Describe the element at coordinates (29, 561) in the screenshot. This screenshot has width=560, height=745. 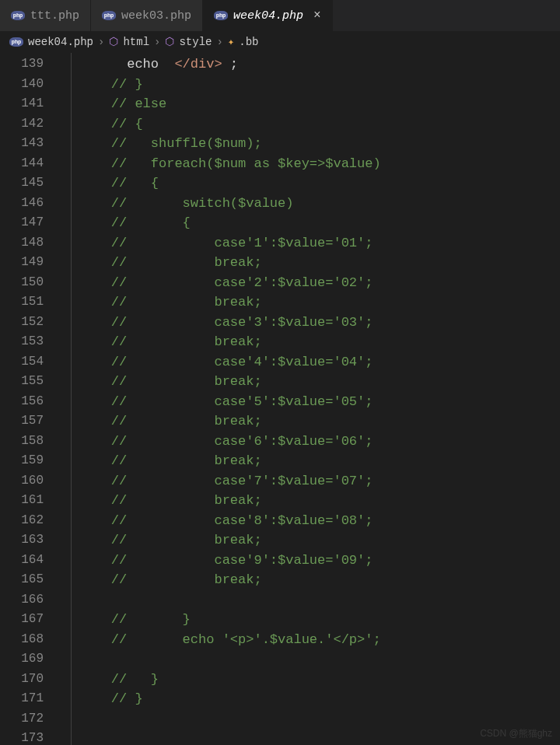
I see `line-number: 164` at that location.